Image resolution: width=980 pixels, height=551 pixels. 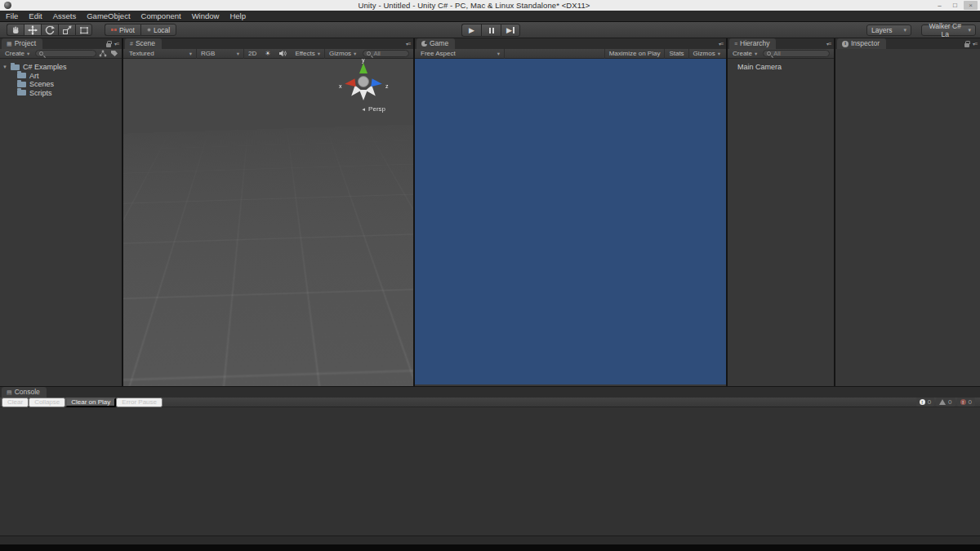 I want to click on axis-neg-x-cone, so click(x=372, y=91).